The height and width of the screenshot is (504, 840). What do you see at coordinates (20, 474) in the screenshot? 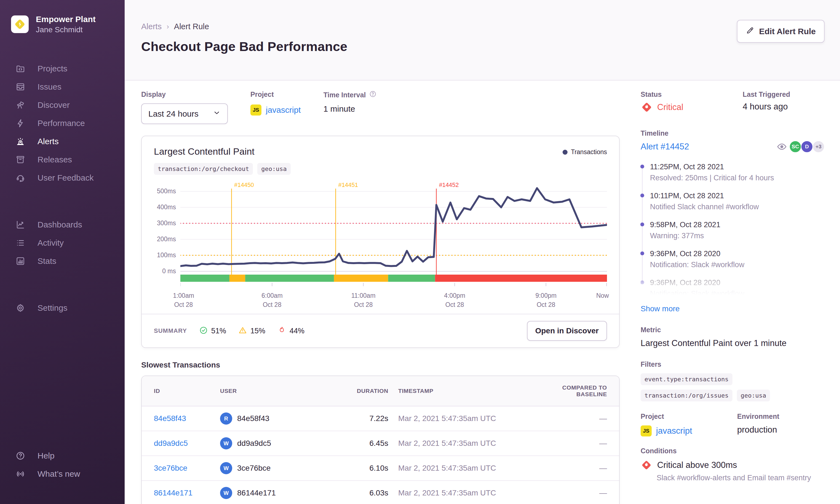
I see `broadcast-icon` at bounding box center [20, 474].